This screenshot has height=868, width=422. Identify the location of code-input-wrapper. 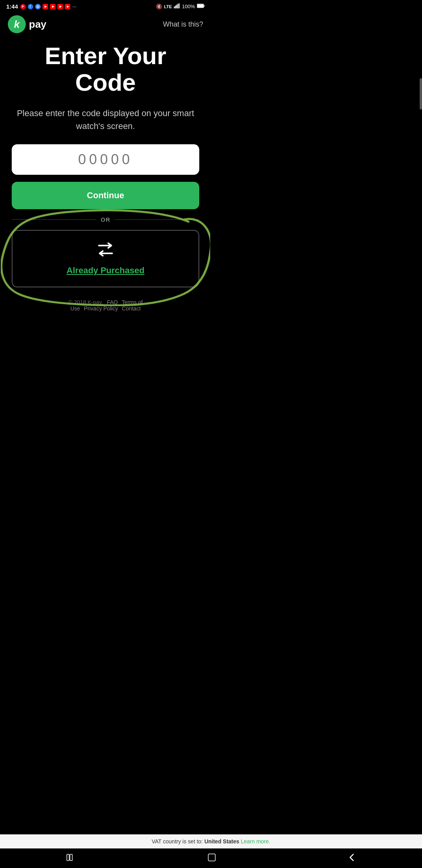
(106, 160).